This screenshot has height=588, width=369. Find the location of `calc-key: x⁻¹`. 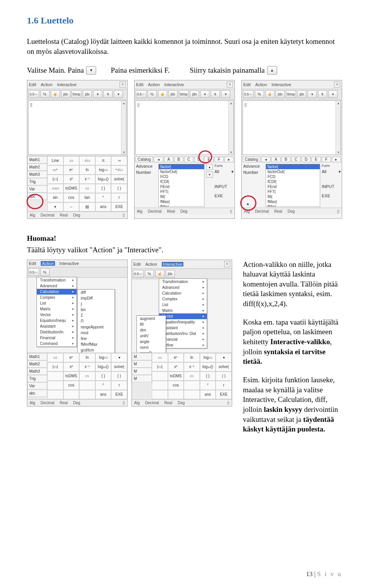

calc-key: x⁻¹ is located at coordinates (87, 367).